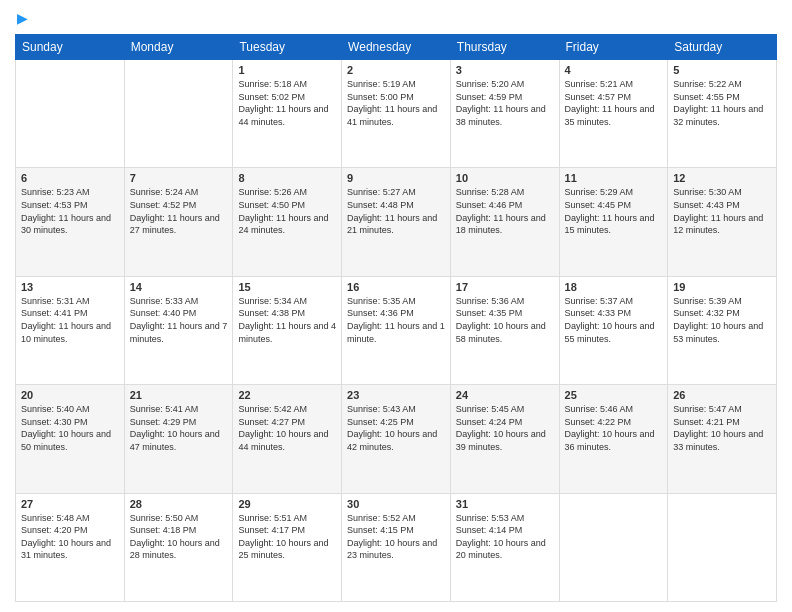 The width and height of the screenshot is (792, 612). I want to click on calendar-cell: 1Sunrise: 5:18 AMSunset: 5:02 PMDaylight…, so click(288, 114).